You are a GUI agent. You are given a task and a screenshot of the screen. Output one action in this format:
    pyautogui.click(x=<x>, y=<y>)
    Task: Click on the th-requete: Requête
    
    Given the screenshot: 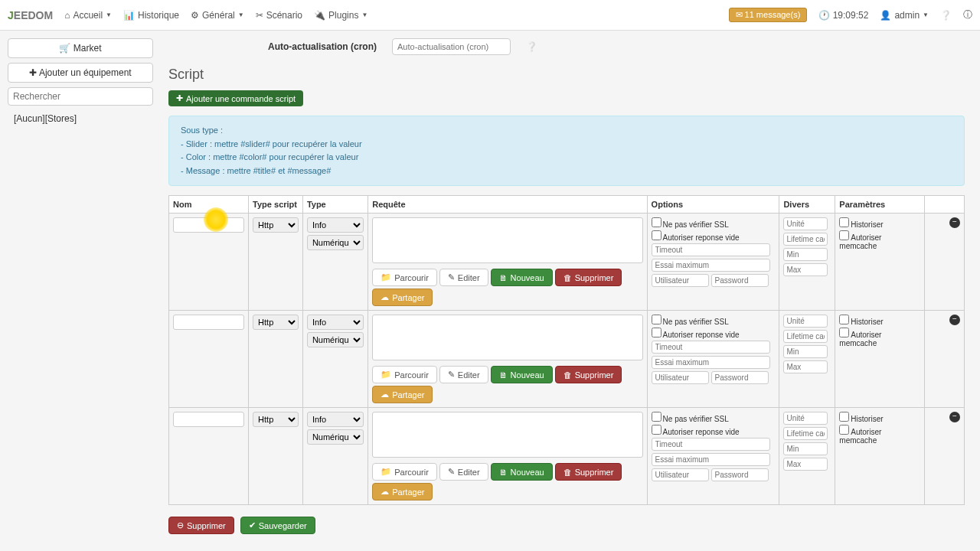 What is the action you would take?
    pyautogui.click(x=508, y=205)
    